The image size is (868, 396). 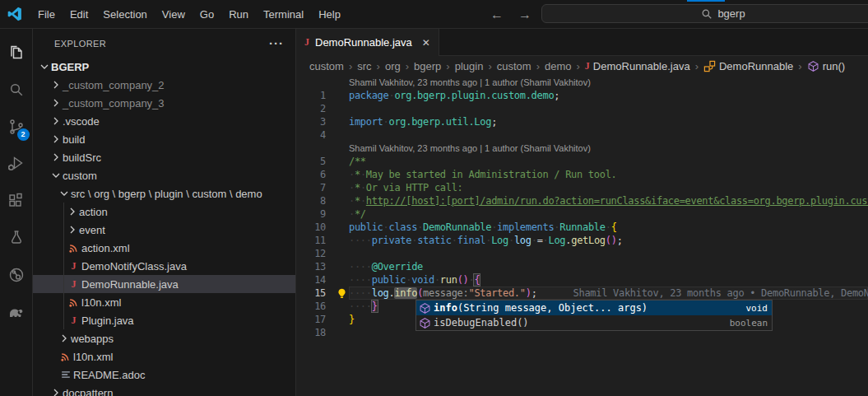 I want to click on breadcrumb-demo: demo, so click(x=558, y=66).